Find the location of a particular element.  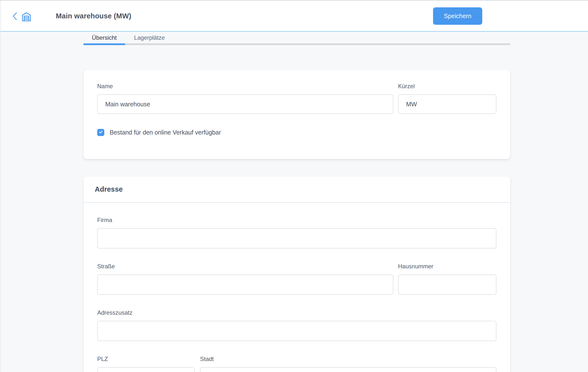

stadt-field-group: Stadt is located at coordinates (348, 364).